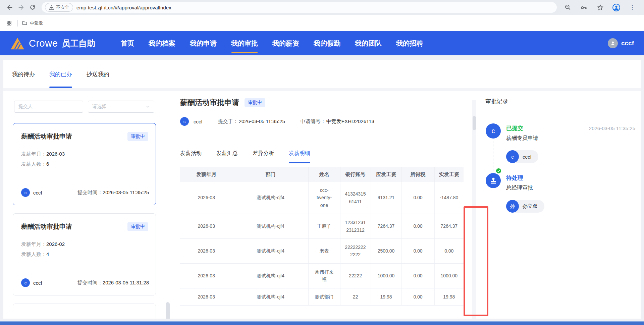 The width and height of the screenshot is (644, 325). Describe the element at coordinates (324, 276) in the screenshot. I see `cell-name: 常伟打来福` at that location.